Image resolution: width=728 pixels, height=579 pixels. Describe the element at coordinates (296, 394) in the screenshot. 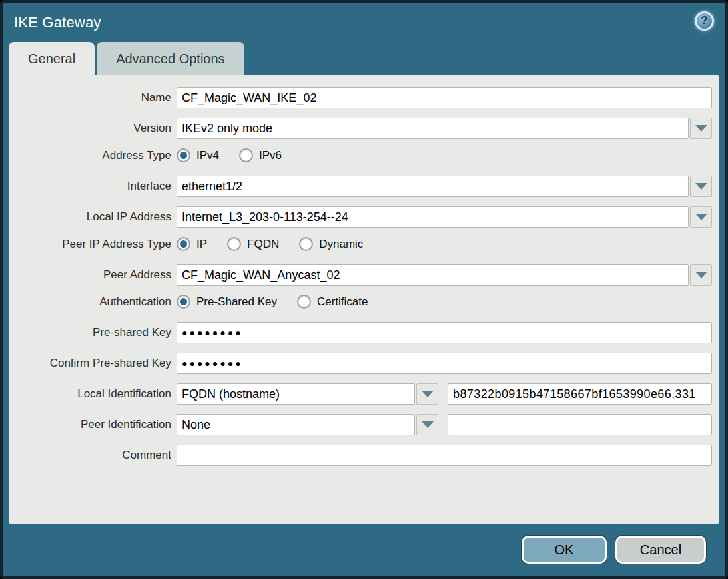

I see `local-identification-type-value: FQDN (hostname)` at that location.